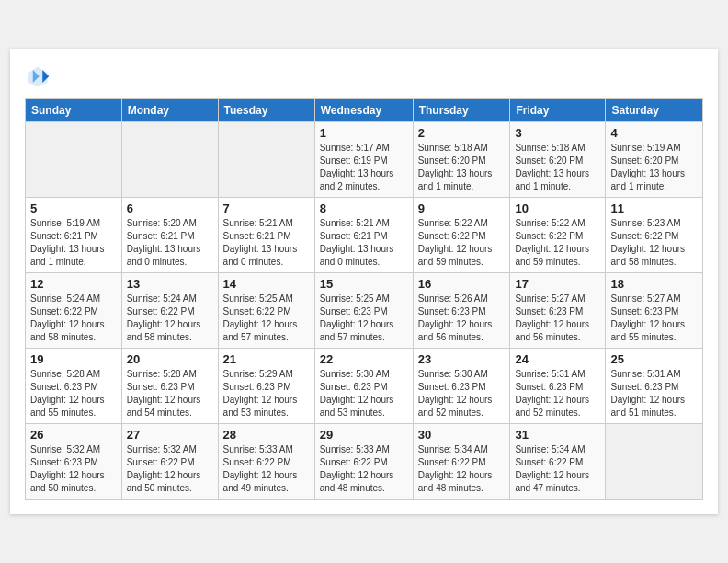 The width and height of the screenshot is (728, 563). Describe the element at coordinates (557, 394) in the screenshot. I see `day-info: Sunrise: 5:31 AM Sunset: 6:23 PM Dayligh…` at that location.